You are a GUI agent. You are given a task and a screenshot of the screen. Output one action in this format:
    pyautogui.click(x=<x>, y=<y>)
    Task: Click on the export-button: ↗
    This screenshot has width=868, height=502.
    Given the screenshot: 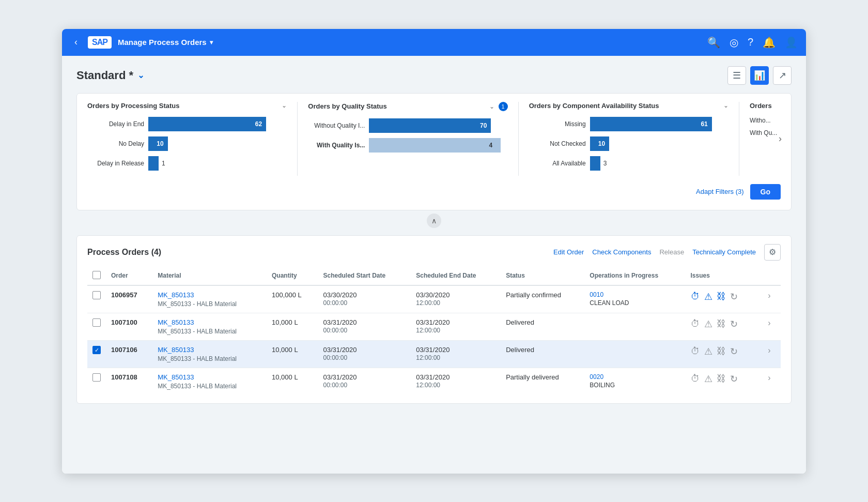 What is the action you would take?
    pyautogui.click(x=782, y=75)
    